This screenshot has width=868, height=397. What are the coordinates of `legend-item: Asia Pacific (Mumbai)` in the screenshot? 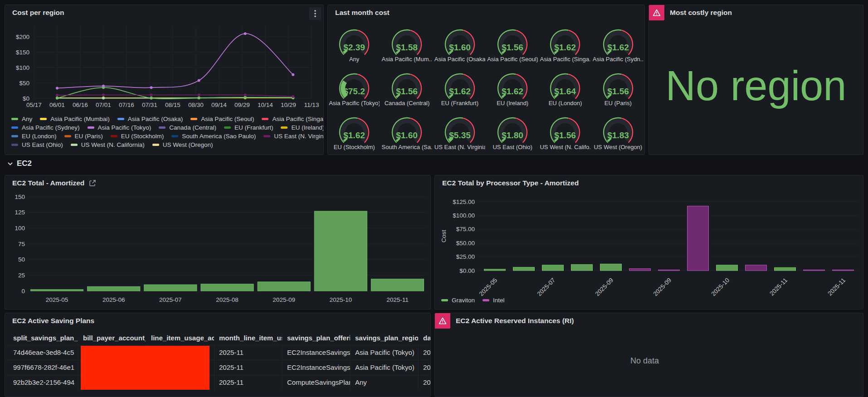 It's located at (75, 119).